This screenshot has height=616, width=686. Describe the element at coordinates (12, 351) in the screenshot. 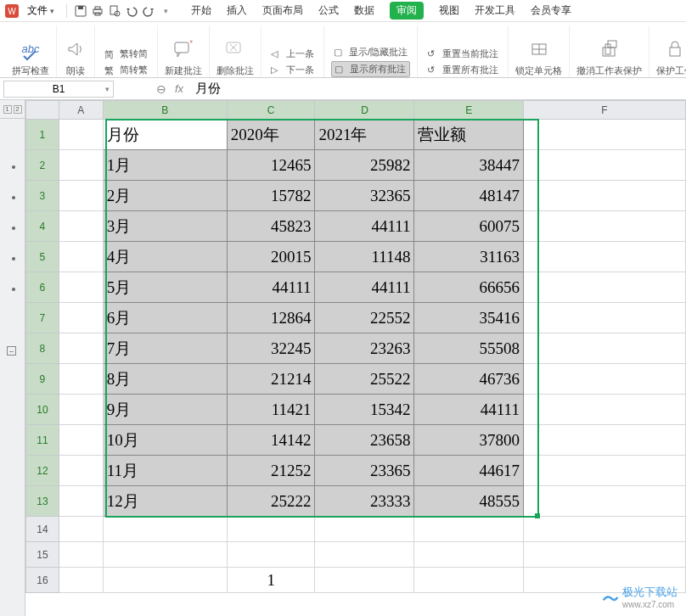

I see `outline-collapse-button: –` at that location.